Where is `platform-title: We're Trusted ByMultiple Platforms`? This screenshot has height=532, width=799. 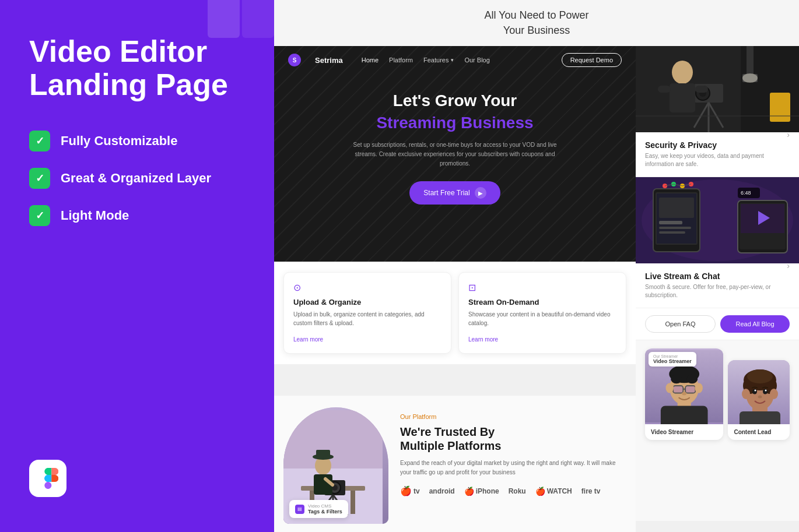
platform-title: We're Trusted ByMultiple Platforms is located at coordinates (513, 439).